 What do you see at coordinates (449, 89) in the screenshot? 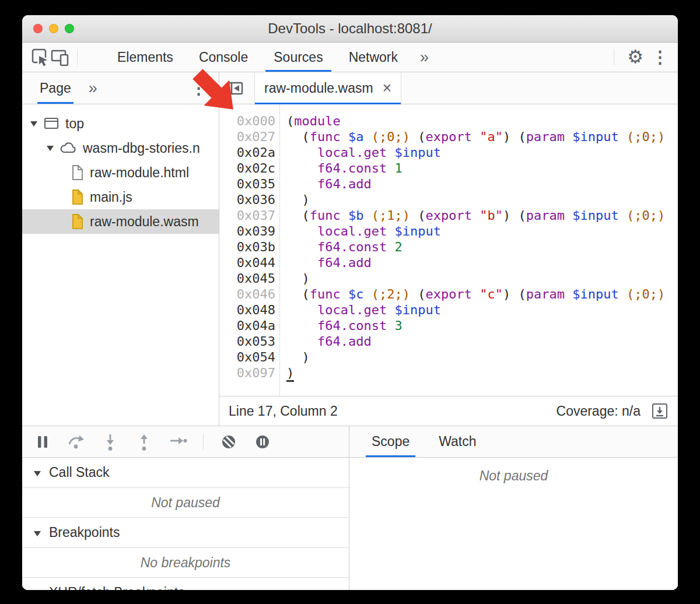
I see `editor-tabstrip: raw-module.wasm ×` at bounding box center [449, 89].